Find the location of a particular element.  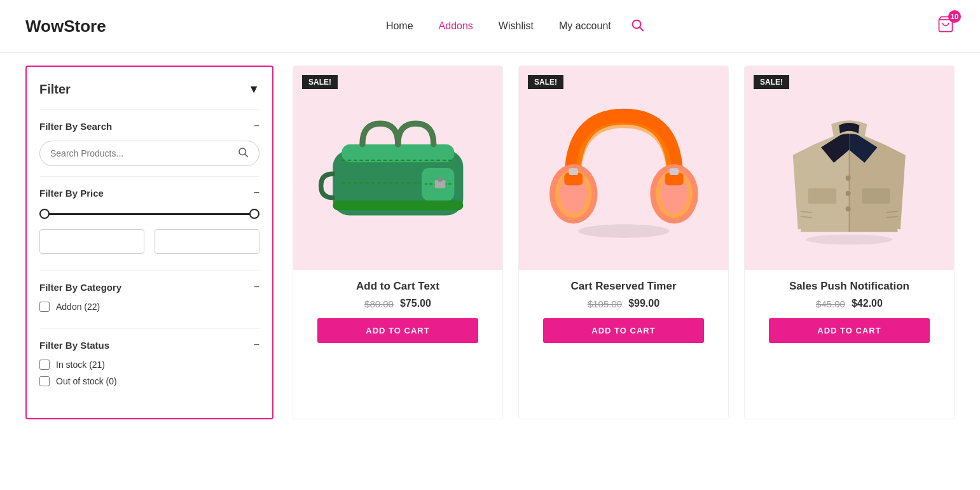

main-nav: Home Addons Wishlist My account is located at coordinates (499, 26).